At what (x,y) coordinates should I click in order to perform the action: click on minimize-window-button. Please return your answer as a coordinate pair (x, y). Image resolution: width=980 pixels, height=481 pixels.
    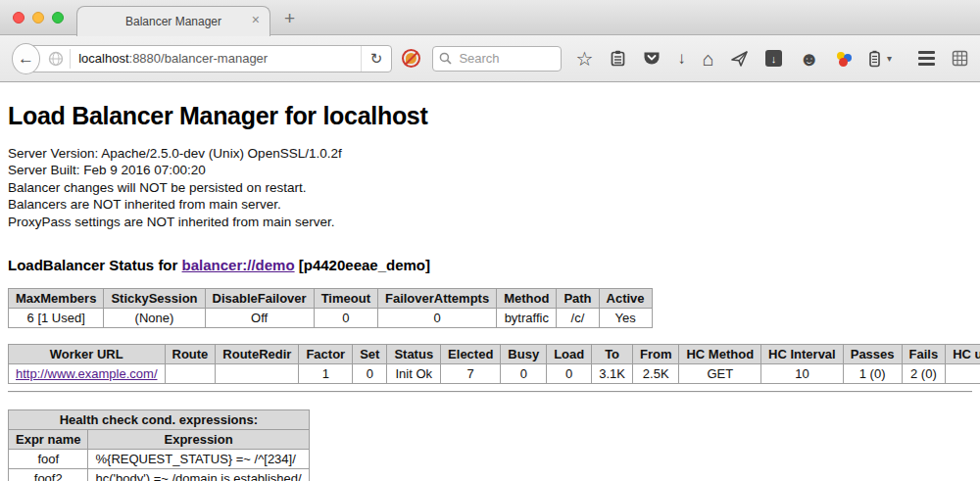
    Looking at the image, I should click on (38, 18).